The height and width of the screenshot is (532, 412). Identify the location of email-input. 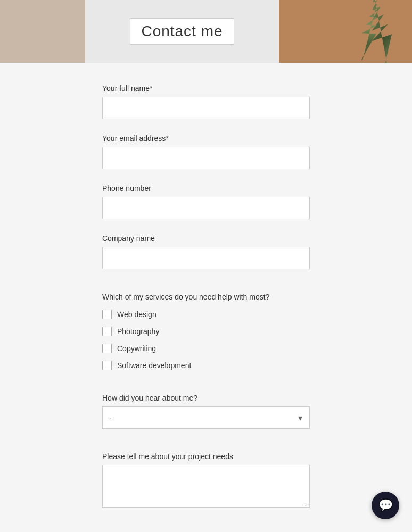
(206, 158).